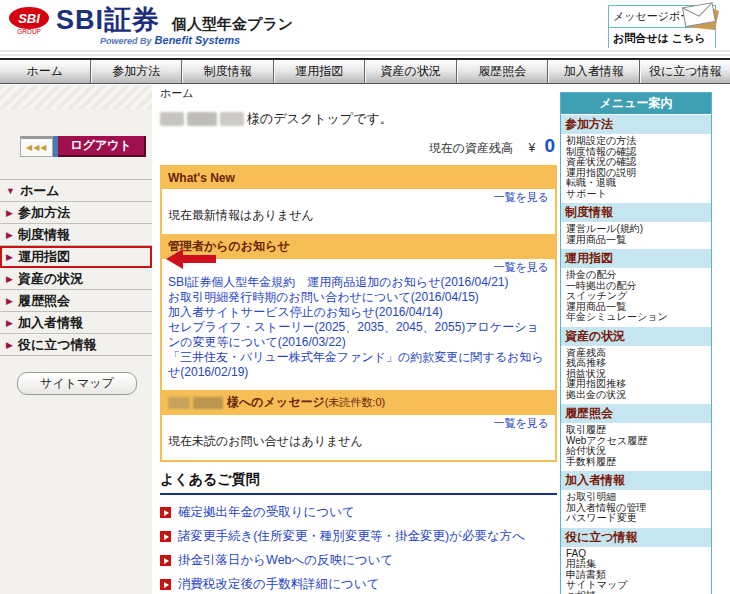 This screenshot has height=594, width=730. I want to click on plan-title: 個人型年金プラン, so click(232, 24).